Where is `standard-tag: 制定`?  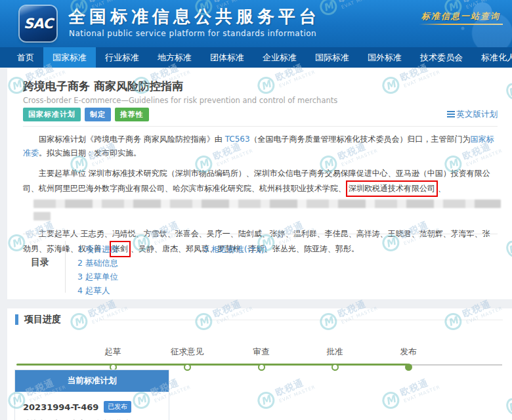
standard-tag: 制定 is located at coordinates (98, 114).